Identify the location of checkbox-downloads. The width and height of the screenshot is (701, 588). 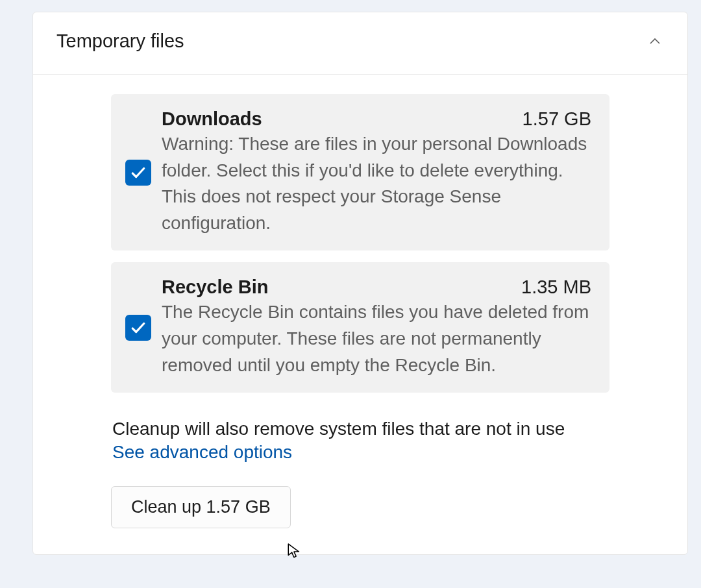
(138, 173).